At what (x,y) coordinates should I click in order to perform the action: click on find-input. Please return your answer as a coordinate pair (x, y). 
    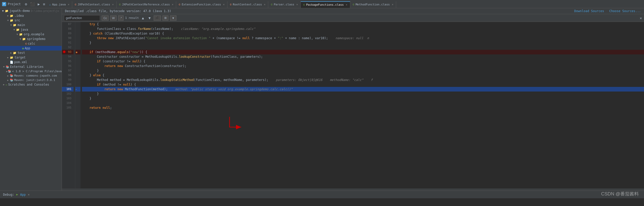
    Looking at the image, I should click on (82, 18).